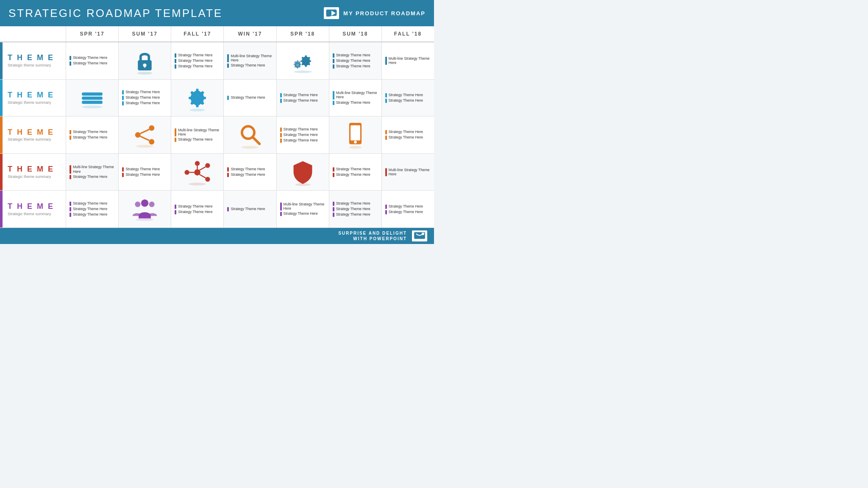  Describe the element at coordinates (92, 61) in the screenshot. I see `cell-r1c0: Strategy Theme Here Strategy Theme Here` at that location.